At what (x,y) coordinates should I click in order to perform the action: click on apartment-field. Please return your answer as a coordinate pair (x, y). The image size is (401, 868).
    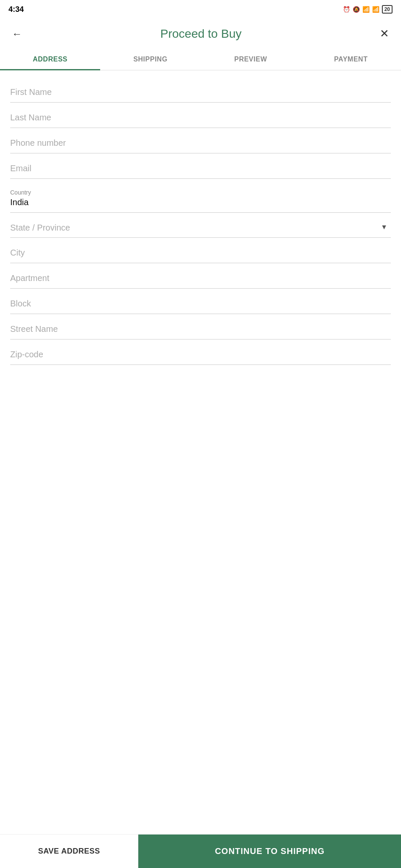
    Looking at the image, I should click on (200, 278).